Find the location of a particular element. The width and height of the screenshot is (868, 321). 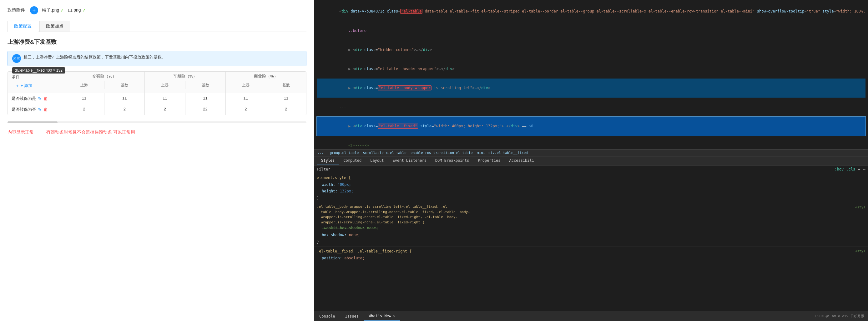

tab-computed: Computed is located at coordinates (352, 161).